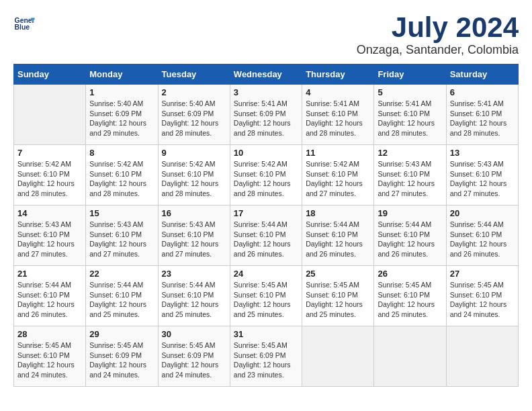 The width and height of the screenshot is (532, 411). Describe the element at coordinates (122, 153) in the screenshot. I see `day-number: 8` at that location.